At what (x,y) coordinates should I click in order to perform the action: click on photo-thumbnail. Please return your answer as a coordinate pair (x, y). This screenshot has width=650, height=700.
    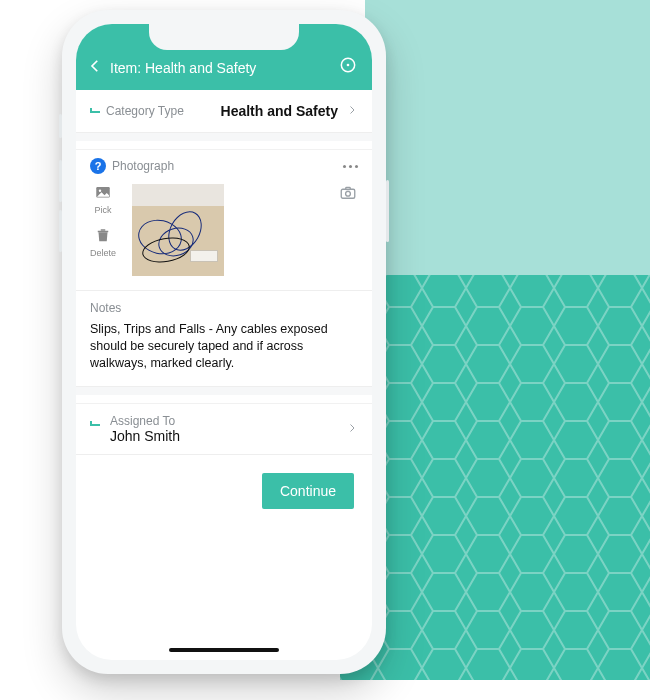
    Looking at the image, I should click on (178, 230).